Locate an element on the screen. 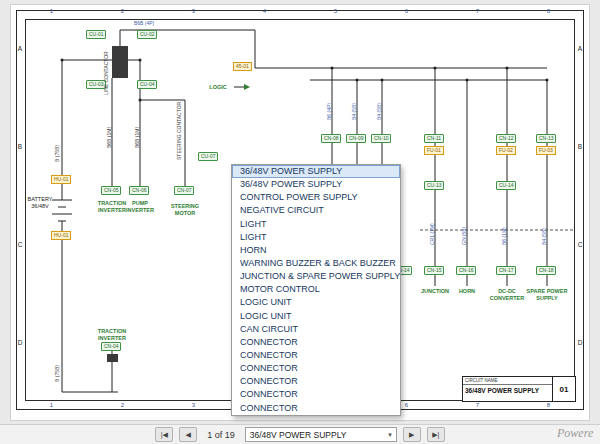 This screenshot has width=600, height=444. fuse-label: FU-02 is located at coordinates (506, 150).